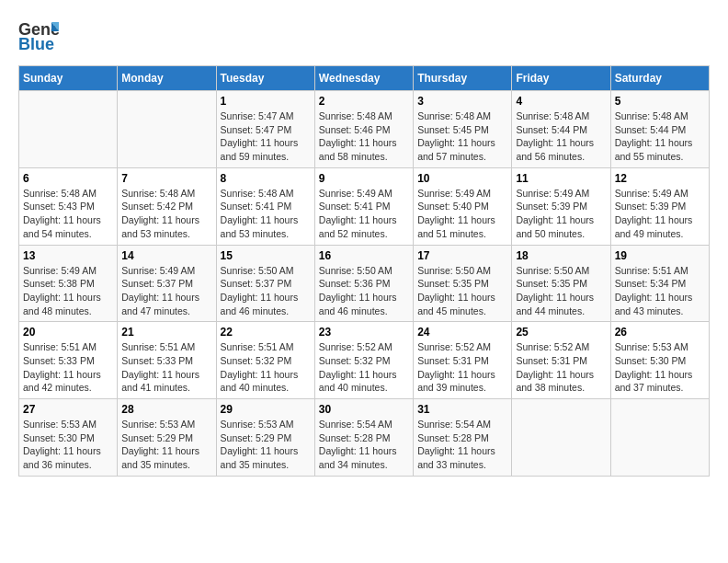 The width and height of the screenshot is (728, 563). What do you see at coordinates (660, 332) in the screenshot?
I see `day-number: 26` at bounding box center [660, 332].